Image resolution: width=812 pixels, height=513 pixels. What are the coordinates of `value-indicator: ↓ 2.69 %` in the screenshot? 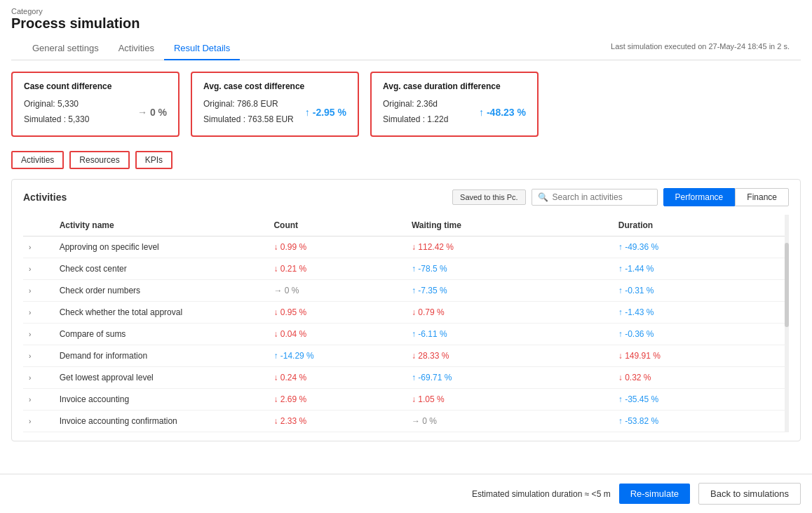 It's located at (290, 399).